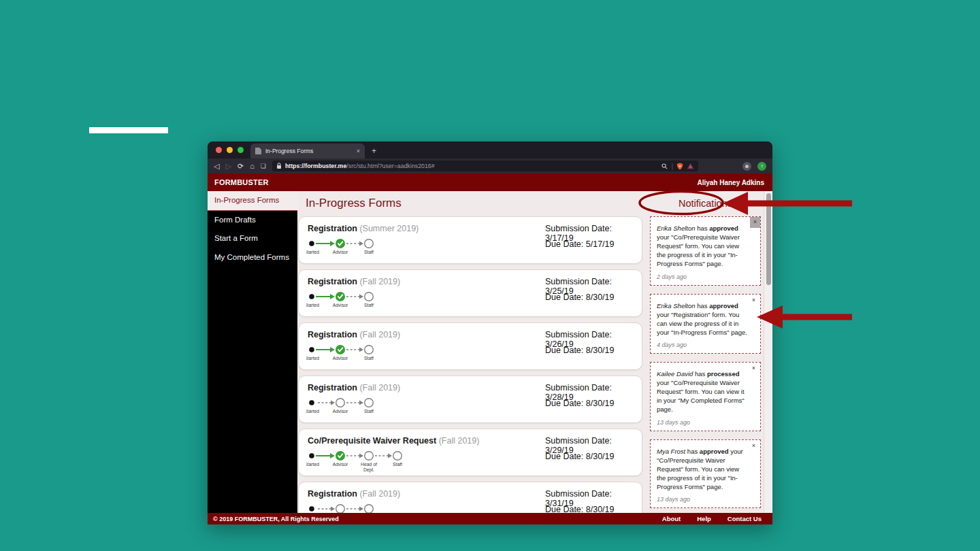 The width and height of the screenshot is (980, 551). What do you see at coordinates (580, 509) in the screenshot?
I see `due-date: Due Date: 8/30/19` at bounding box center [580, 509].